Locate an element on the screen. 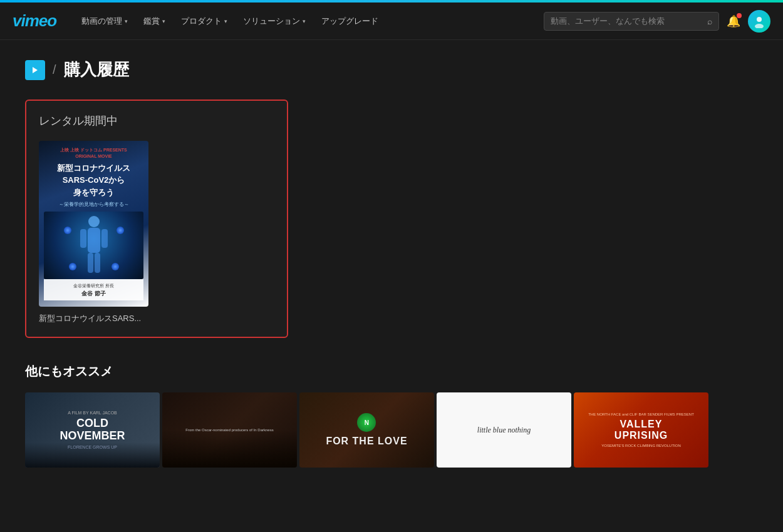  poster-author-label: 金谷栄養研究所 所長 is located at coordinates (94, 287).